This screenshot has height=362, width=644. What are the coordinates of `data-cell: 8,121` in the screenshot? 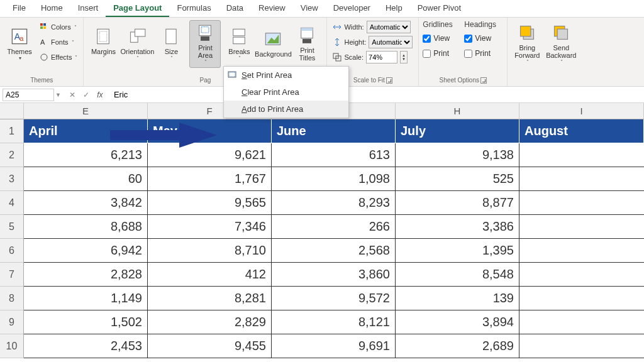 It's located at (333, 322).